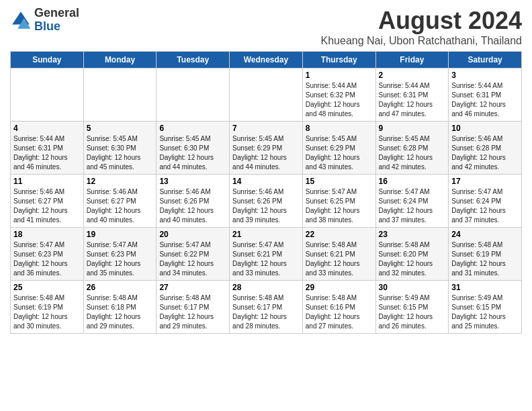 This screenshot has height=411, width=532. What do you see at coordinates (47, 128) in the screenshot?
I see `day-number: 4` at bounding box center [47, 128].